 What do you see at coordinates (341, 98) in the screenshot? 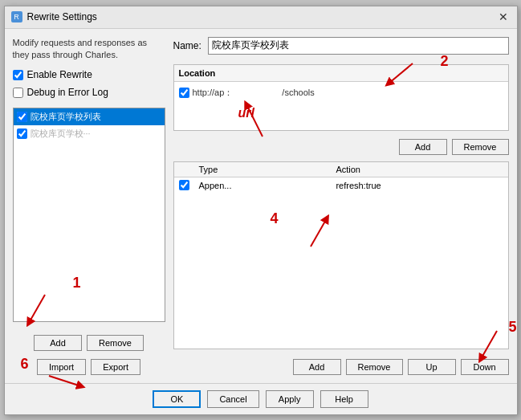
I see `location-section: Location http://ap： /schools url` at bounding box center [341, 98].